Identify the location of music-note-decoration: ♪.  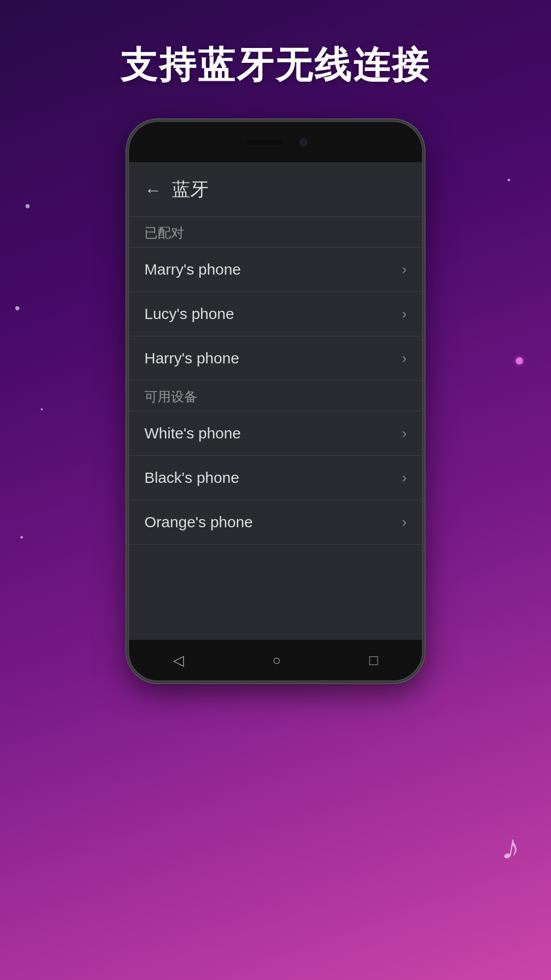
(511, 847).